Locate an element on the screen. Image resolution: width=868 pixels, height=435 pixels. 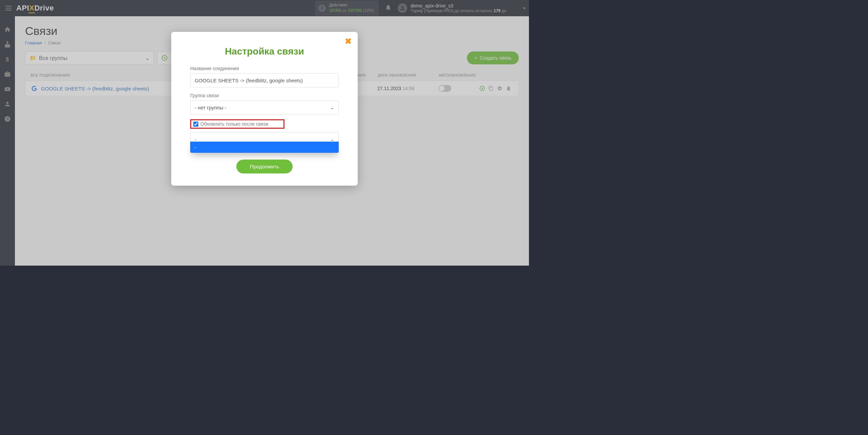
close-icon: ✖ is located at coordinates (348, 41).